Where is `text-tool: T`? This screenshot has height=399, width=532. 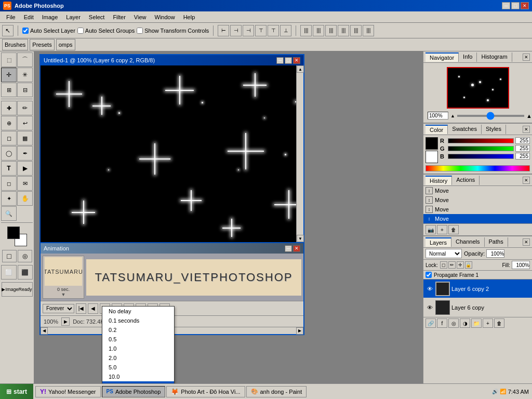
text-tool: T is located at coordinates (9, 168).